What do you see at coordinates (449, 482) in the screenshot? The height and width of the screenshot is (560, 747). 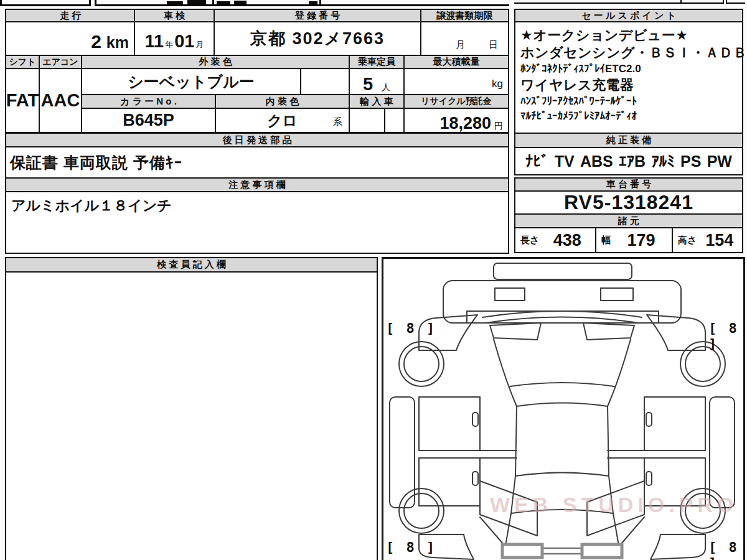 I see `car-left-rear-door` at bounding box center [449, 482].